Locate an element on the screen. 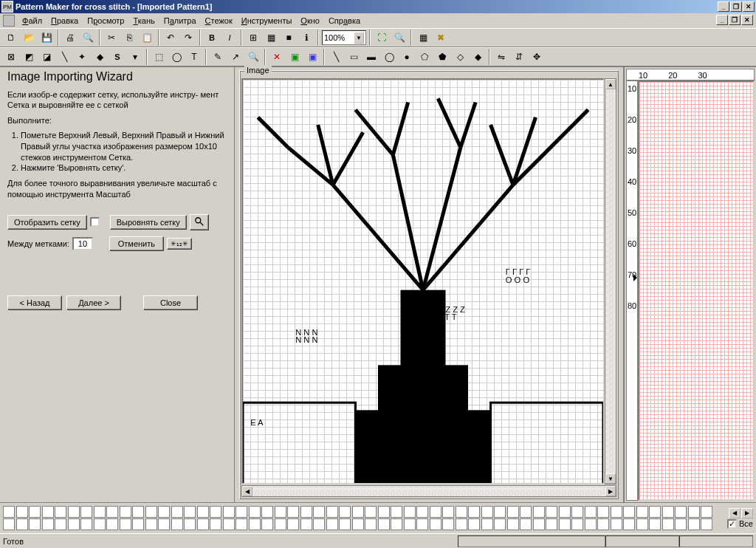  menu-help: Справка is located at coordinates (344, 21).